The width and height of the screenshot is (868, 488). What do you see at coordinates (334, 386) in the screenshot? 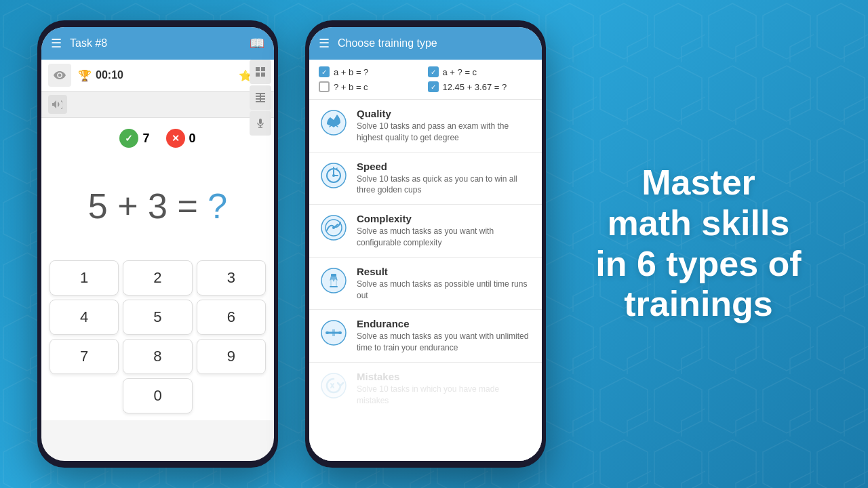
I see `mistakes-icon` at bounding box center [334, 386].